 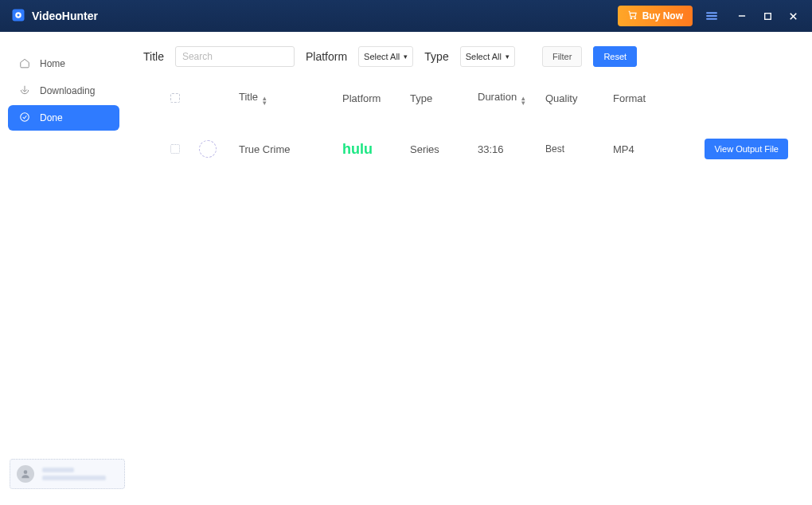 I want to click on minimize-button, so click(x=742, y=16).